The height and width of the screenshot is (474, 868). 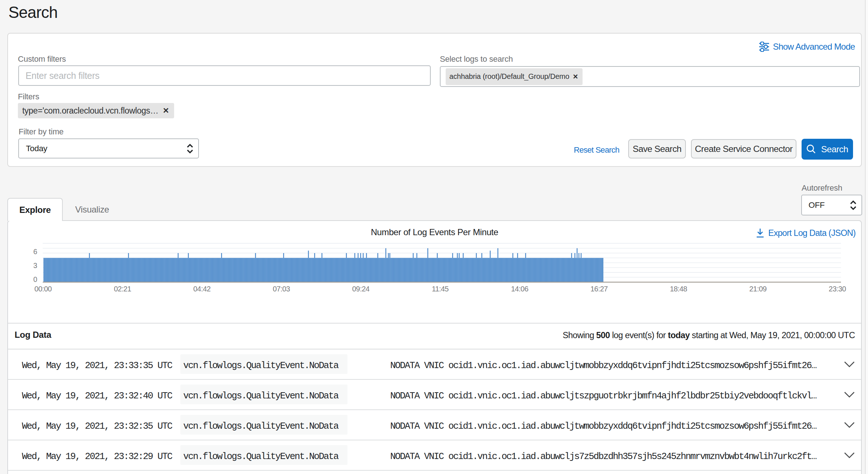 I want to click on svg-text: 6, so click(x=35, y=252).